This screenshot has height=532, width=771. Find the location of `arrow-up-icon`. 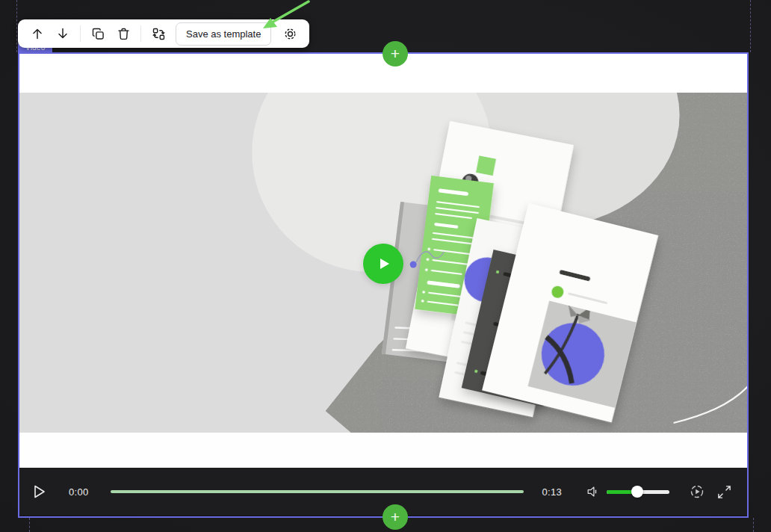

arrow-up-icon is located at coordinates (37, 34).